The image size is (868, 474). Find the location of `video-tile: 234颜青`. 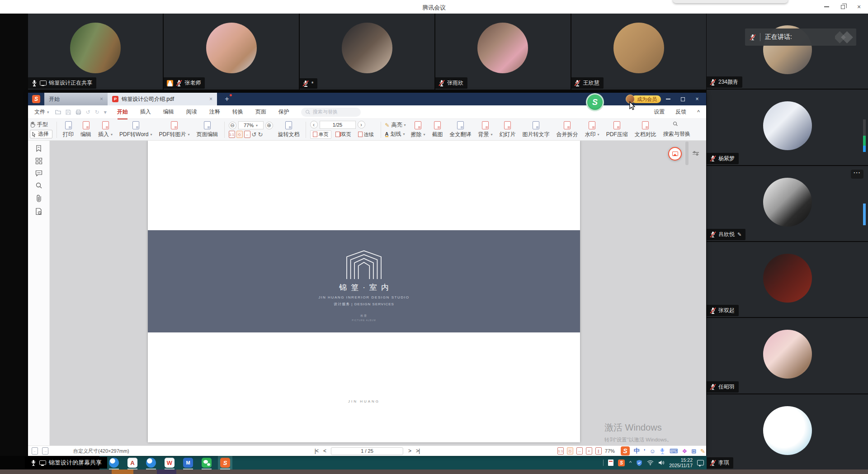

video-tile: 234颜青 is located at coordinates (788, 51).